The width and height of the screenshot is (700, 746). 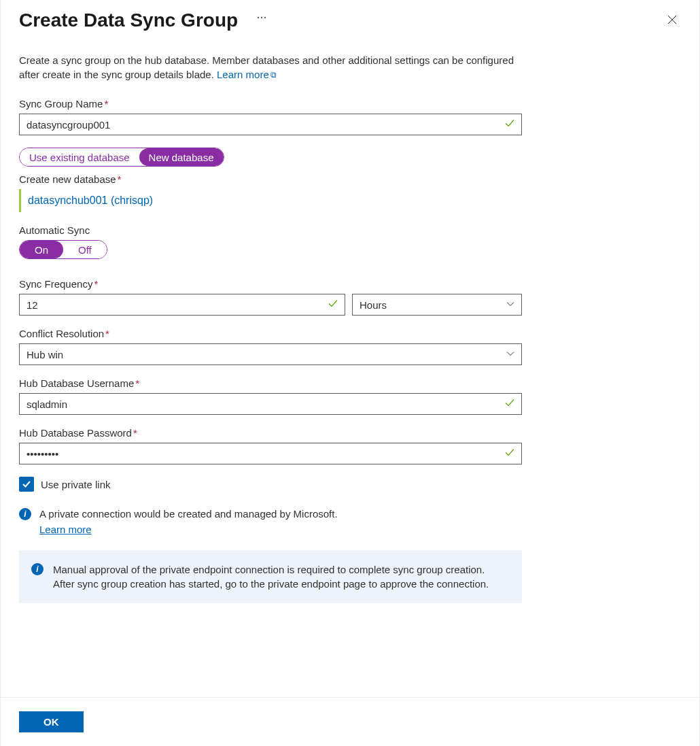 I want to click on ok-button: OK, so click(x=52, y=722).